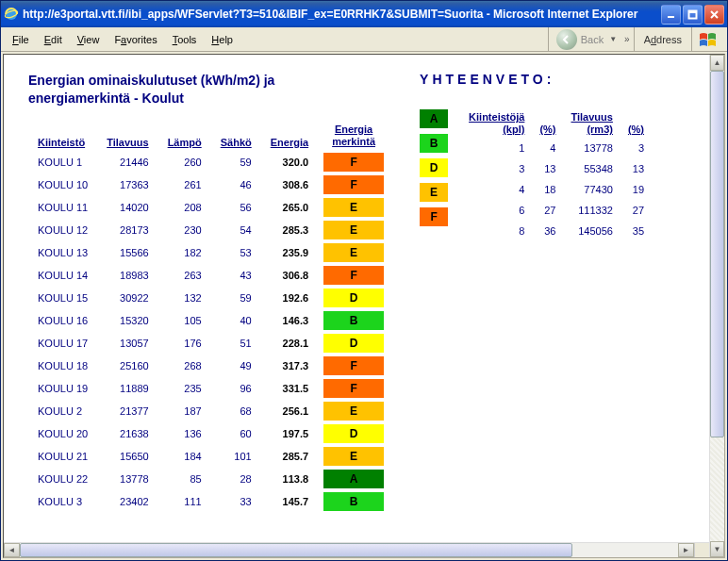 The width and height of the screenshot is (728, 561). What do you see at coordinates (290, 366) in the screenshot?
I see `cell-energia: 317.3` at bounding box center [290, 366].